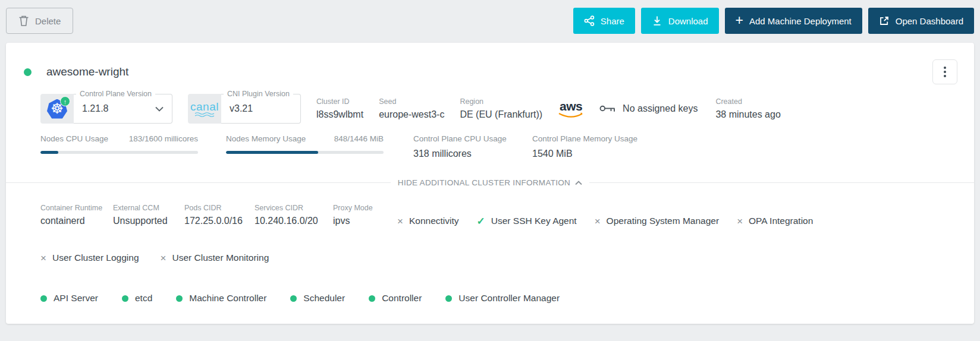 Image resolution: width=980 pixels, height=341 pixels. Describe the element at coordinates (428, 221) in the screenshot. I see `feature-konnectivity: × Konnectivity` at that location.